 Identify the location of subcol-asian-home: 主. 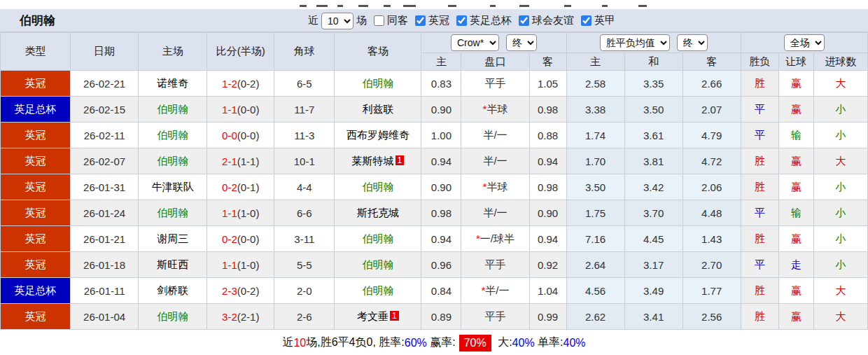
(441, 62).